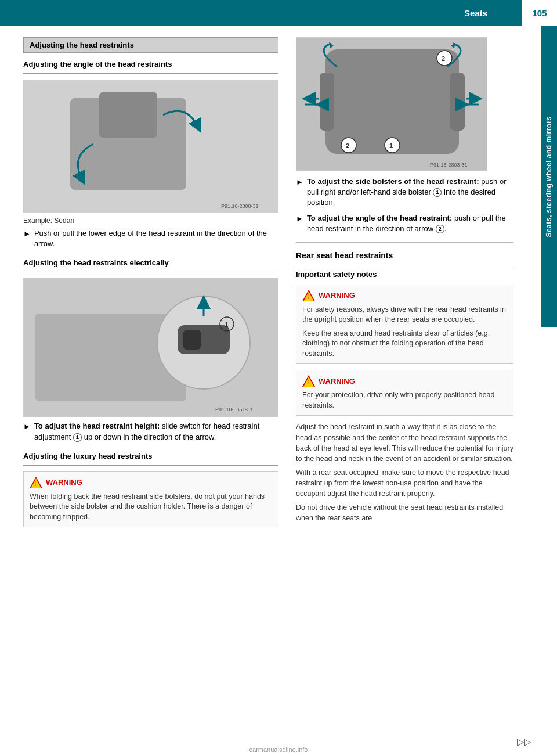 The height and width of the screenshot is (756, 557). I want to click on subsection-title-3: Adjusting the luxury head restraints, so click(151, 456).